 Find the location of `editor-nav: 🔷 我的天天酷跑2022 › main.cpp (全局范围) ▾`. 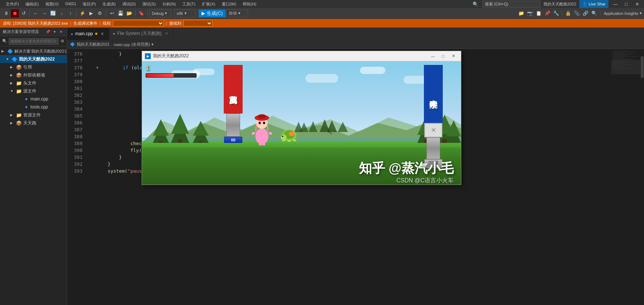

editor-nav: 🔷 我的天天酷跑2022 › main.cpp (全局范围) ▾ is located at coordinates (356, 45).